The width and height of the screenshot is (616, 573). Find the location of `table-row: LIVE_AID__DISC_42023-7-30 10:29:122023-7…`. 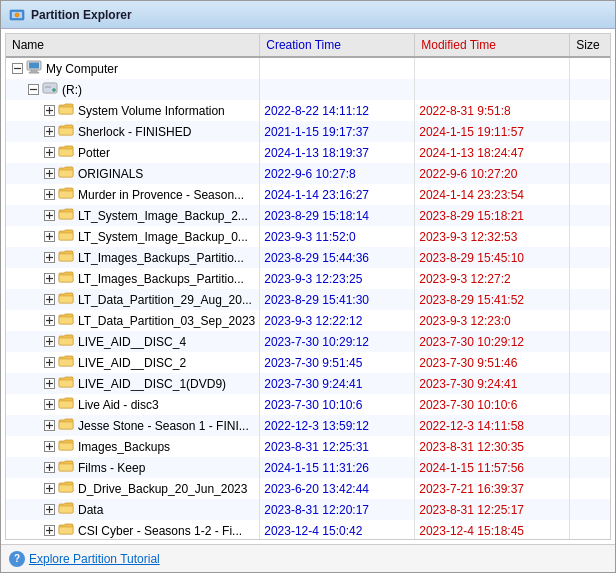

table-row: LIVE_AID__DISC_42023-7-30 10:29:122023-7… is located at coordinates (308, 342).